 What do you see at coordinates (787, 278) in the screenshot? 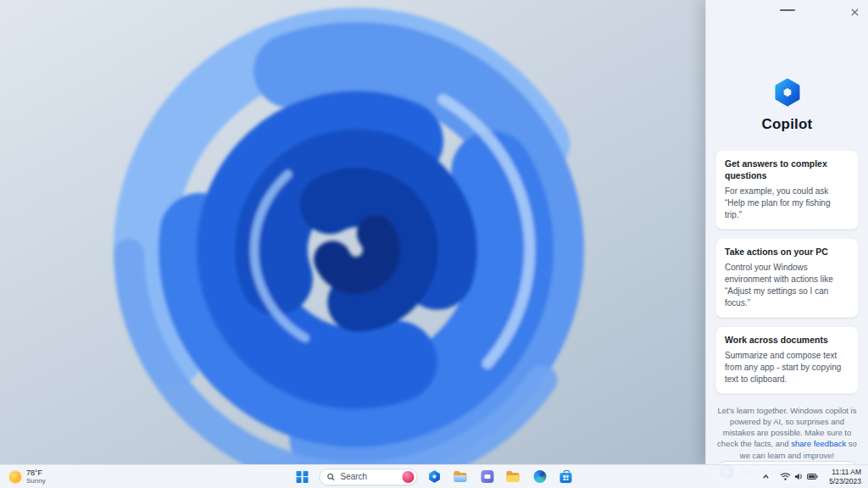
I see `suggestion-card-actions: Take actions on your PC Control your Win…` at bounding box center [787, 278].